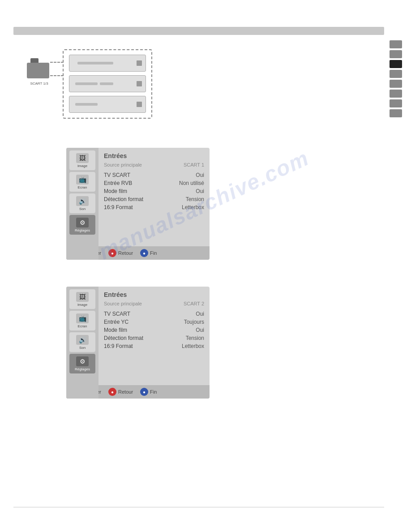 This screenshot has width=411, height=532. What do you see at coordinates (82, 160) in the screenshot?
I see `menu-1-icon-image: 🖼 Image` at bounding box center [82, 160].